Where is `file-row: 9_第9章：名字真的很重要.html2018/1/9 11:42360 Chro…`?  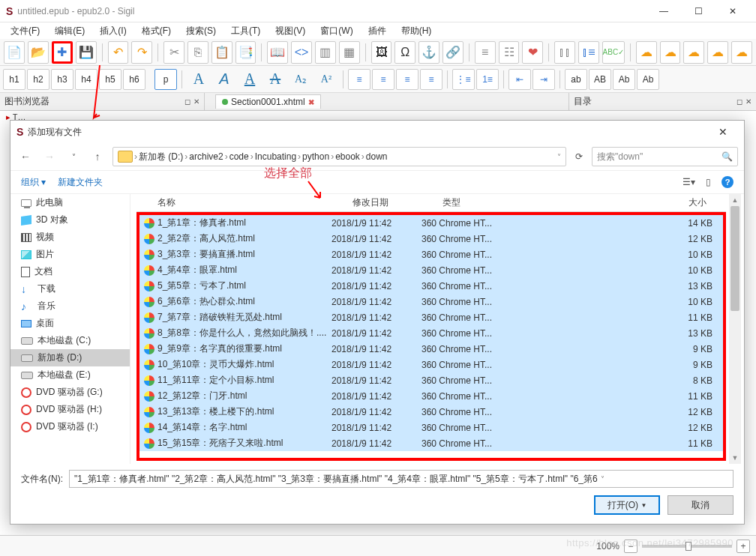
file-row: 9_第9章：名字真的很重要.html2018/1/9 11:42360 Chro… is located at coordinates (431, 349).